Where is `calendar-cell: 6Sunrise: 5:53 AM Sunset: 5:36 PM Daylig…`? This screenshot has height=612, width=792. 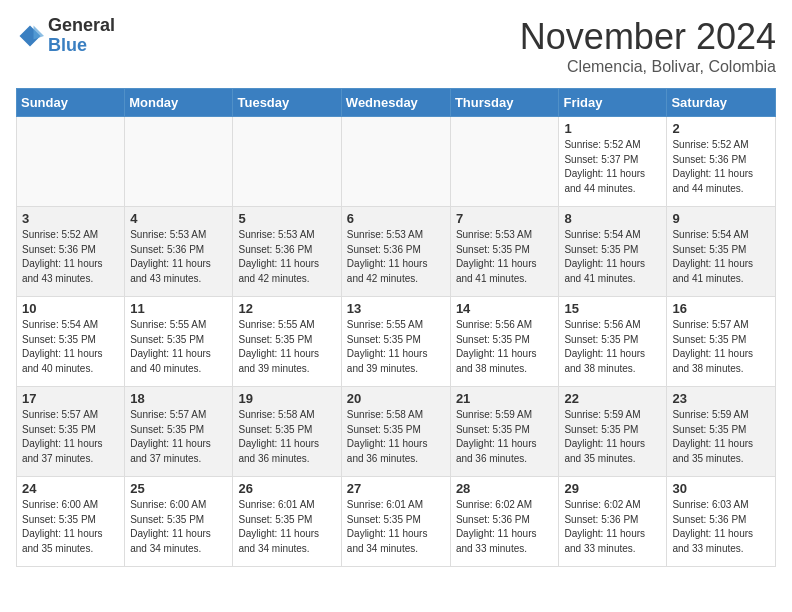
calendar-cell: 6Sunrise: 5:53 AM Sunset: 5:36 PM Daylig… is located at coordinates (396, 252).